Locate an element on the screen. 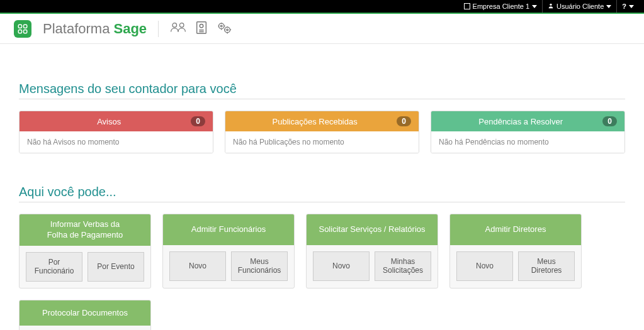  company-name: Empresa Cliente 1 is located at coordinates (501, 6).